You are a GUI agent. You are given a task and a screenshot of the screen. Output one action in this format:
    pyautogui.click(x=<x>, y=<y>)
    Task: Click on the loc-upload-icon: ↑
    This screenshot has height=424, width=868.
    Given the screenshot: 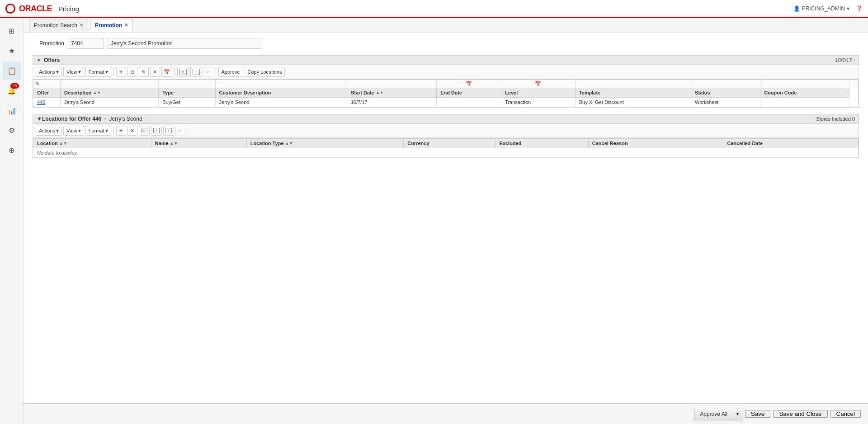 What is the action you would take?
    pyautogui.click(x=169, y=131)
    